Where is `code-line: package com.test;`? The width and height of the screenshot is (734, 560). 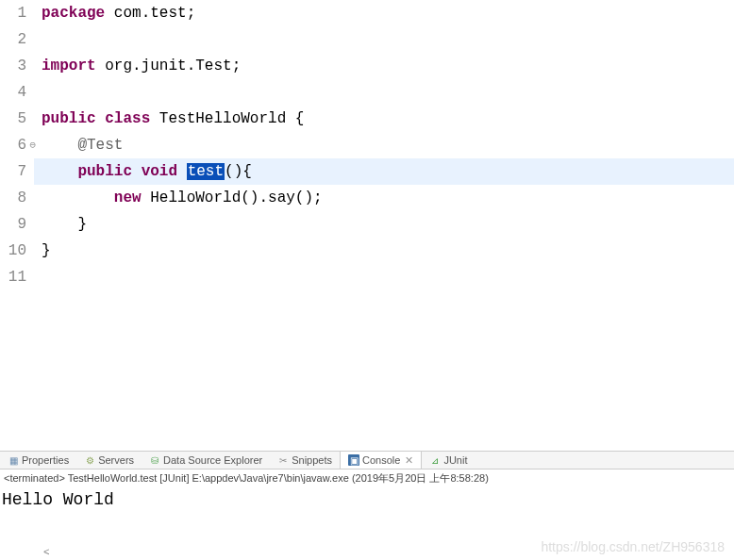
code-line: package com.test; is located at coordinates (384, 13).